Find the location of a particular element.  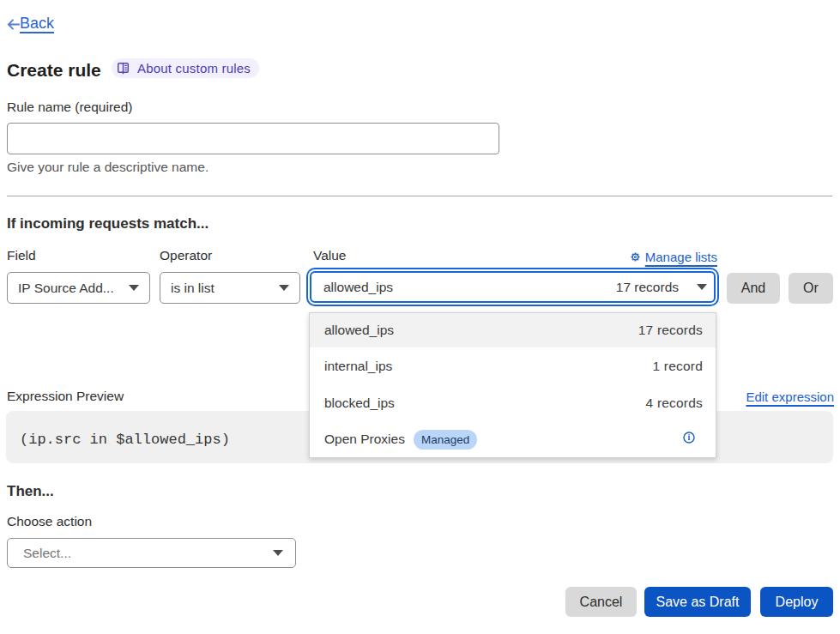

svg-text: i is located at coordinates (690, 438).